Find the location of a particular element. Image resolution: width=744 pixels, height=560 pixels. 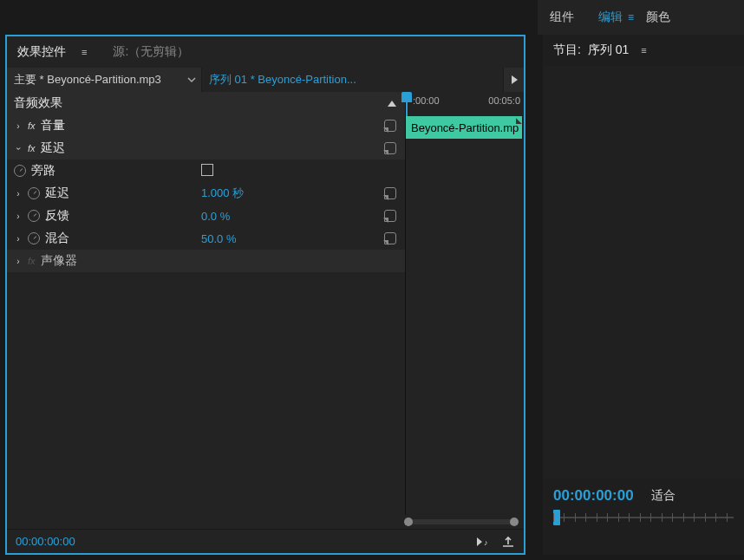

mini-timeline: :00:00 00:05:0 Beyoncé-Partition.mp ◣ is located at coordinates (465, 303).